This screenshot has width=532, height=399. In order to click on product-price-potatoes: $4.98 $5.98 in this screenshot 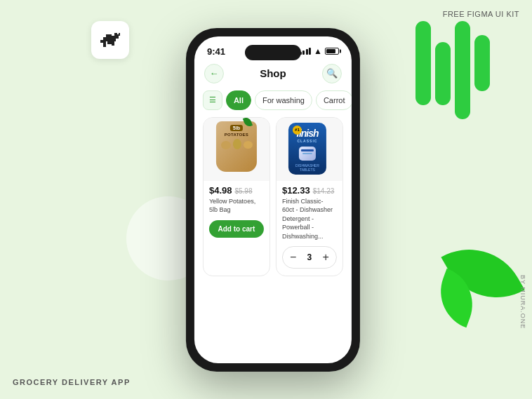, I will do `click(237, 191)`.